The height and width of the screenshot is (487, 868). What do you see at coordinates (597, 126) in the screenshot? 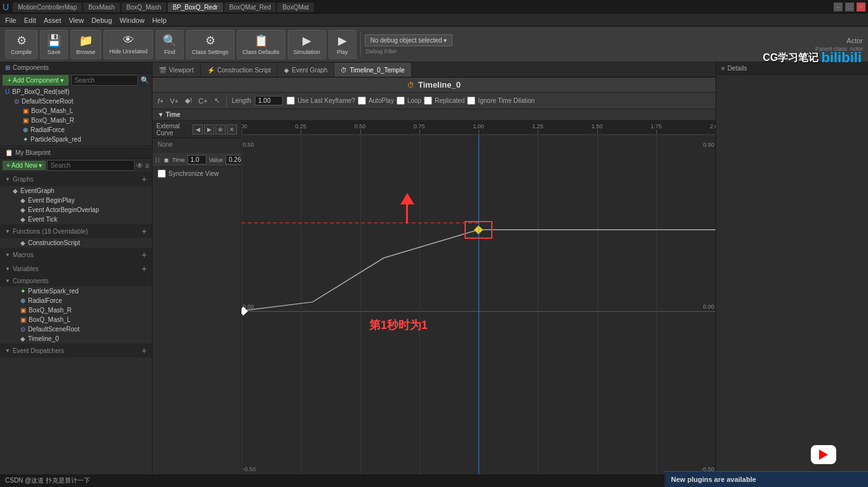
I see `ruler-label-6: 1.50` at bounding box center [597, 126].